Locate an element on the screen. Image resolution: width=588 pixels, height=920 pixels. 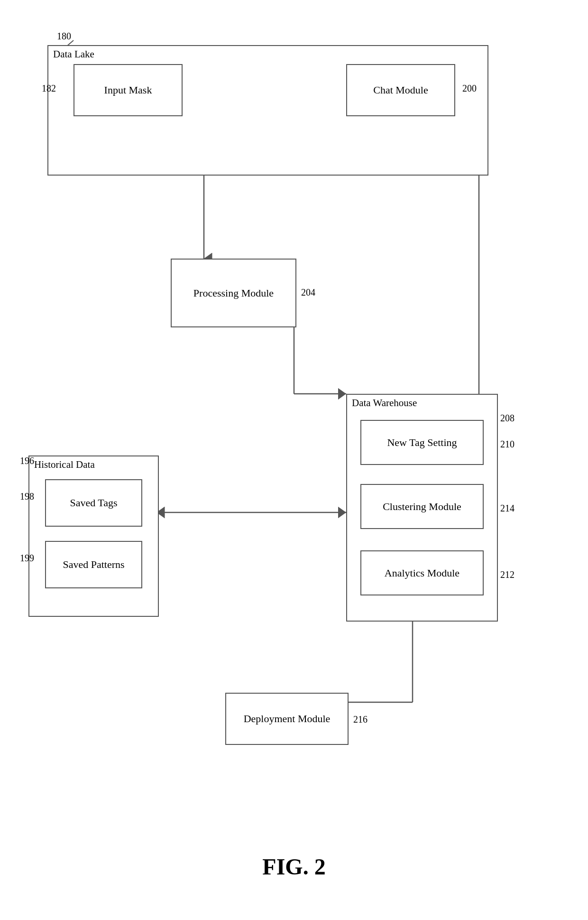
processing-module-label: Processing Module is located at coordinates (233, 293).